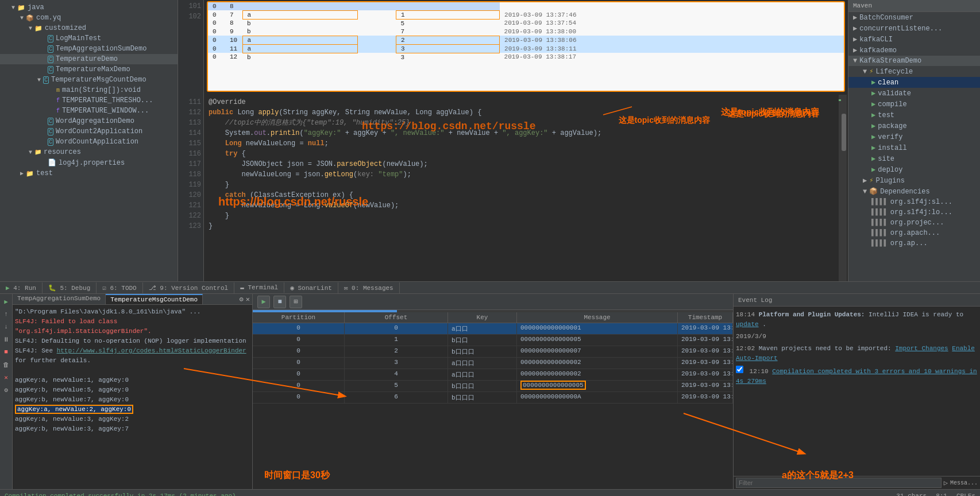 The height and width of the screenshot is (496, 980). What do you see at coordinates (152, 351) in the screenshot?
I see `slf4j-link: http://www.slf4j.org/codes.html#StaticLo…` at bounding box center [152, 351].